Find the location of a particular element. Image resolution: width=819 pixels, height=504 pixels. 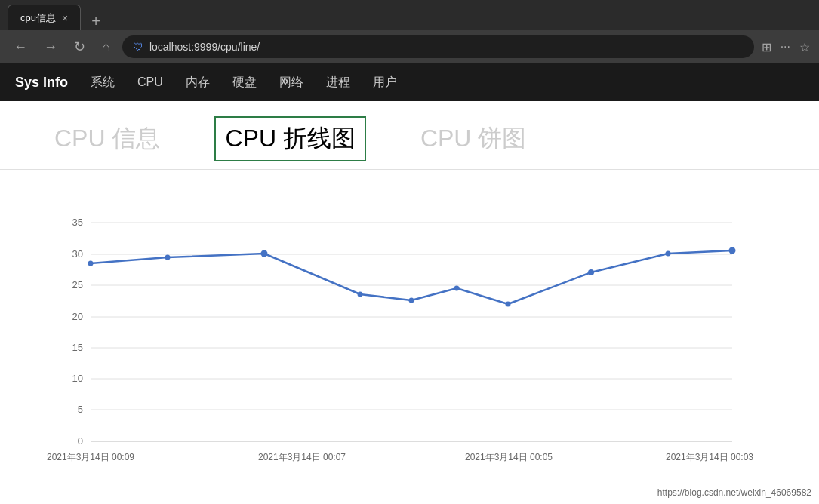

shield-icon: 🛡 is located at coordinates (138, 47).